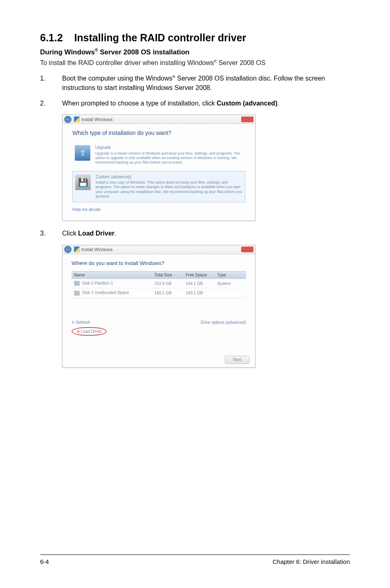  What do you see at coordinates (159, 168) in the screenshot?
I see `install-type-dialog: ← Install Windows Which type of installa…` at bounding box center [159, 168].